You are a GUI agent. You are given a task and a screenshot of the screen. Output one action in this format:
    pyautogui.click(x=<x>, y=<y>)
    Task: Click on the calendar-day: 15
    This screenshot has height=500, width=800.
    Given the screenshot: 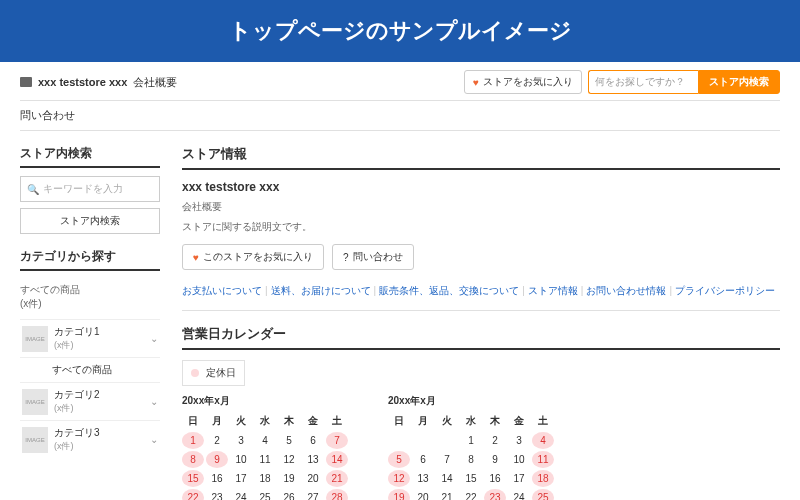 What is the action you would take?
    pyautogui.click(x=193, y=478)
    